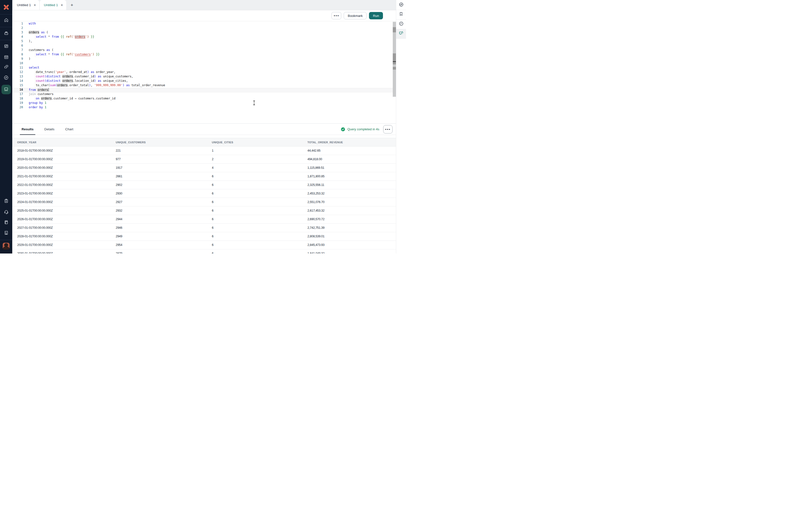 The height and width of the screenshot is (507, 812). What do you see at coordinates (6, 201) in the screenshot?
I see `sidebar-item-changelog` at bounding box center [6, 201].